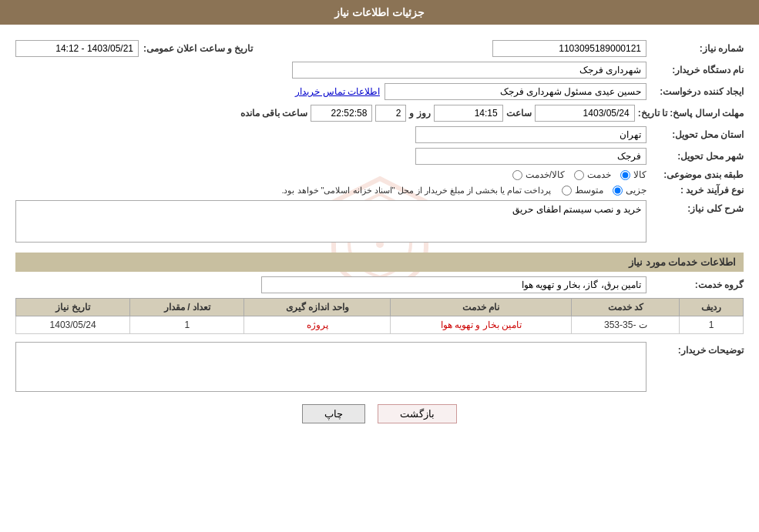 This screenshot has height=532, width=759. Describe the element at coordinates (77, 49) in the screenshot. I see `announce-date-input` at that location.